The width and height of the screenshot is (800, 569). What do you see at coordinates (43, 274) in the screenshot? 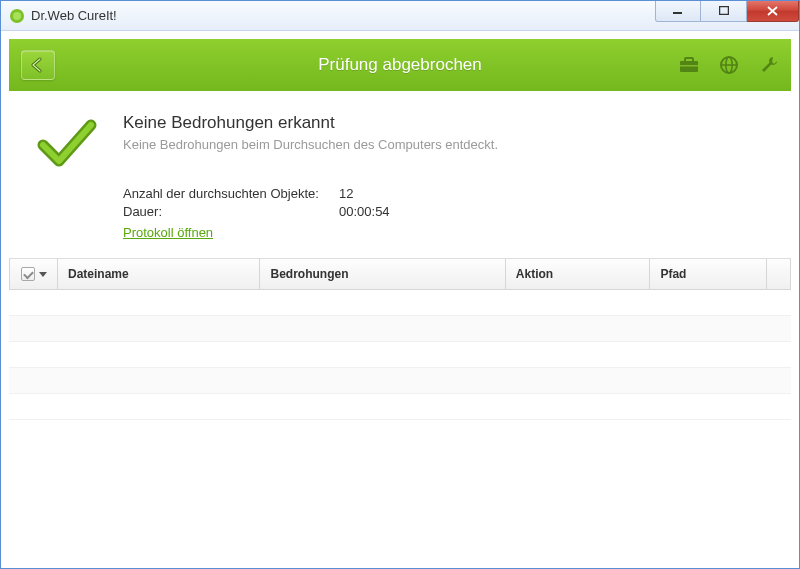
I see `chevron-down-icon` at bounding box center [43, 274].